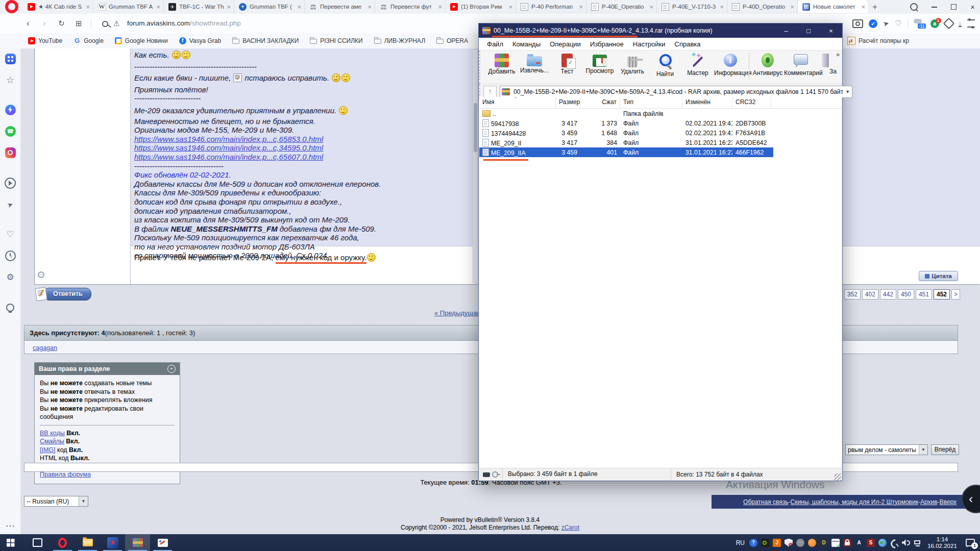 The width and height of the screenshot is (980, 551). Describe the element at coordinates (58, 7) in the screenshot. I see `browser-tab: ★ 4K Cab ride S×` at that location.